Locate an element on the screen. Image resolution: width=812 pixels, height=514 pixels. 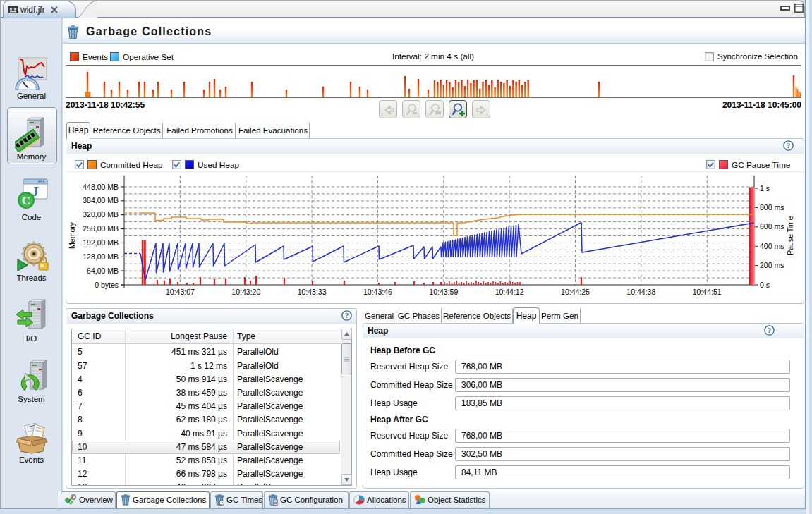
svg-text: 192,00 MB is located at coordinates (100, 243).